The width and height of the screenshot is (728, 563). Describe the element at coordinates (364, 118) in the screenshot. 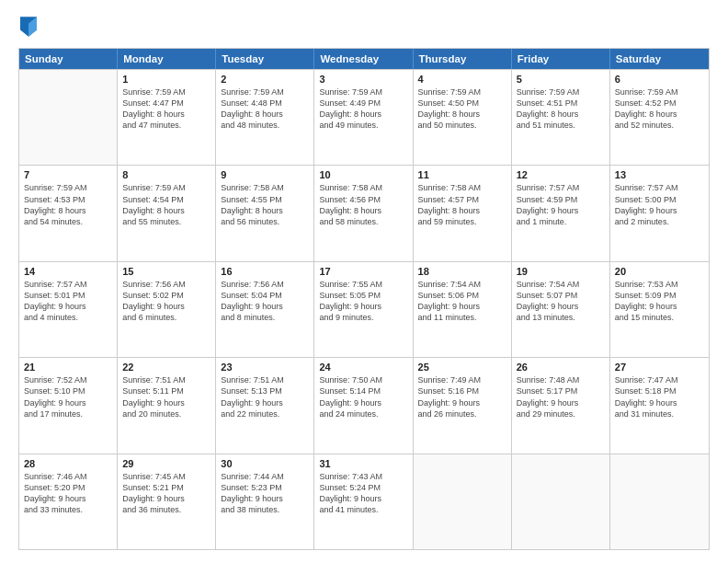

I see `table-row: 3Sunrise: 7:59 AMSunset: 4:49 PMDaylight…` at that location.